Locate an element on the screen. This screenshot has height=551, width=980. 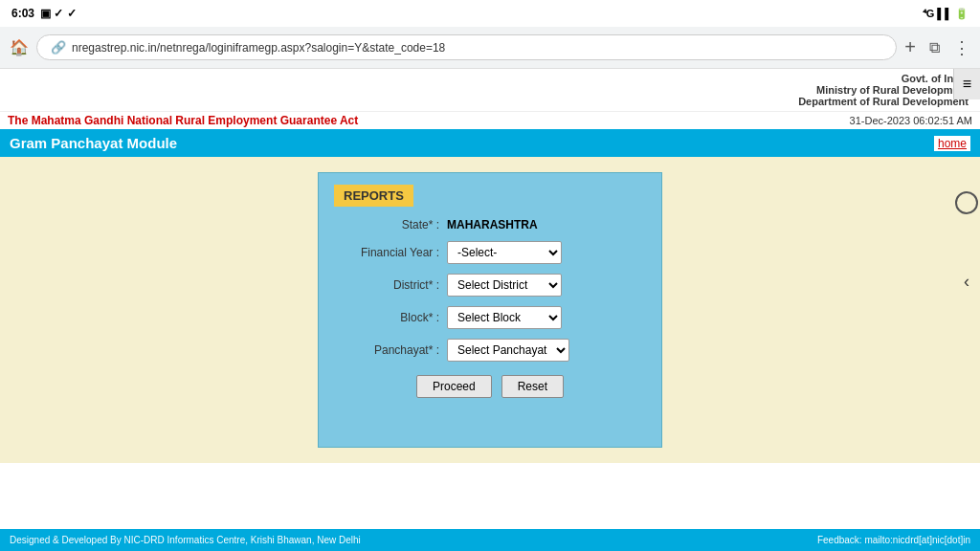
reports-title: REPORTS is located at coordinates (373, 195).